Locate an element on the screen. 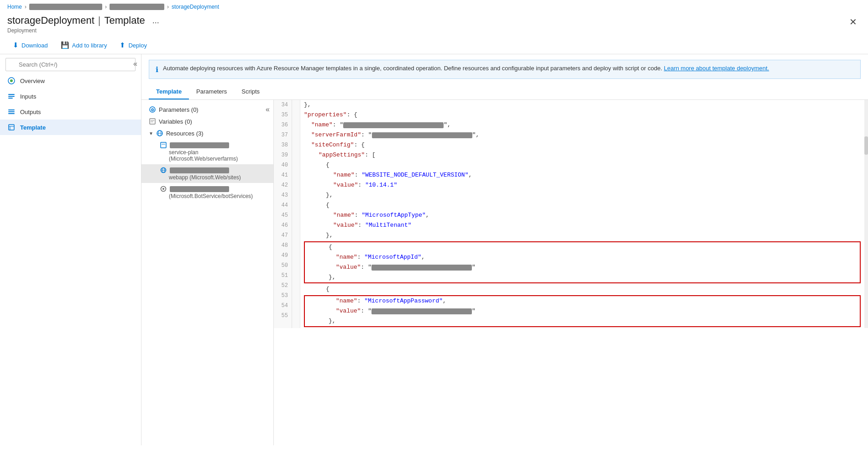  download-label: Download is located at coordinates (35, 46).